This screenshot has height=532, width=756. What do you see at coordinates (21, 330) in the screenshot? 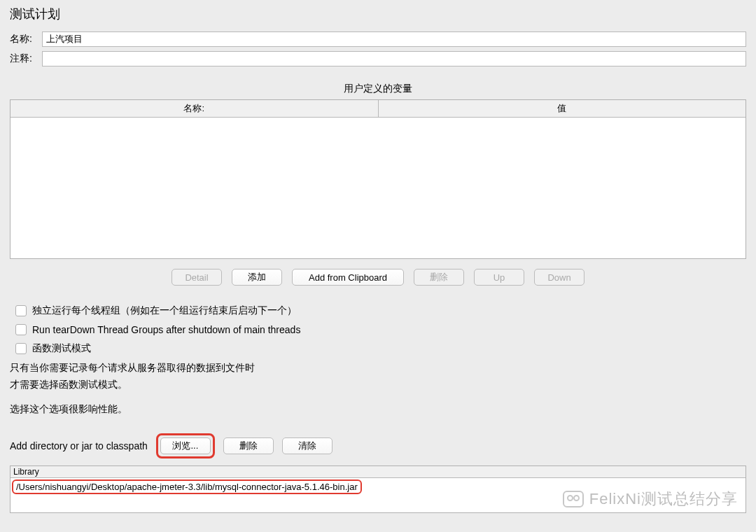
I see `teardown-checkbox` at bounding box center [21, 330].